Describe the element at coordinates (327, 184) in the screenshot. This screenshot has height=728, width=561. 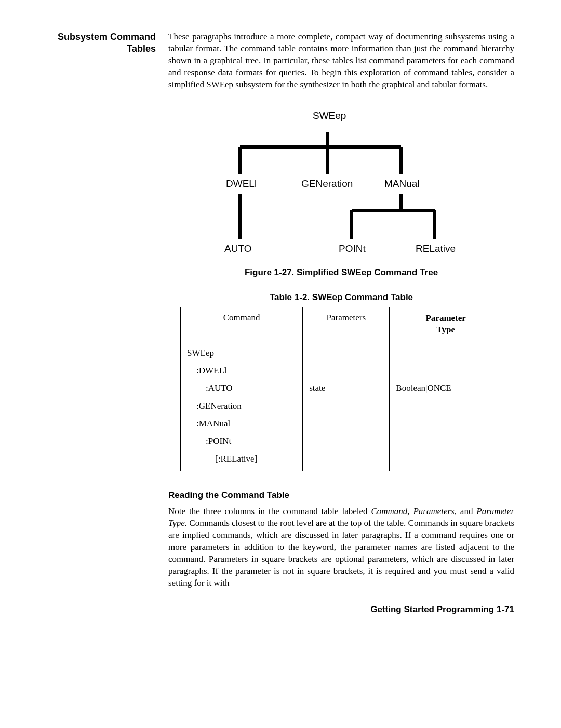
I see `tree-node-generation: GENeration` at that location.